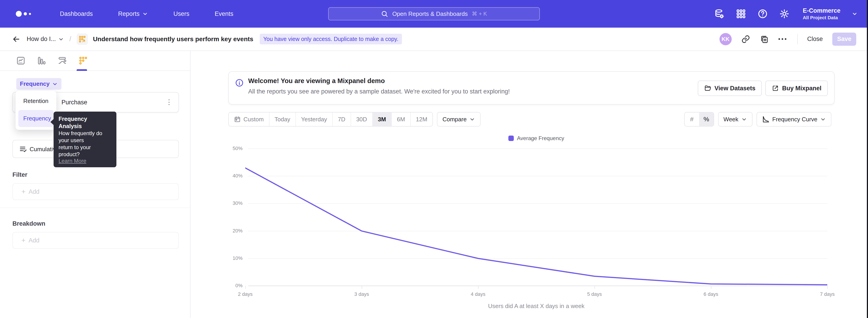 The width and height of the screenshot is (868, 318). What do you see at coordinates (85, 161) in the screenshot?
I see `learn-more-link: Learn More` at bounding box center [85, 161].